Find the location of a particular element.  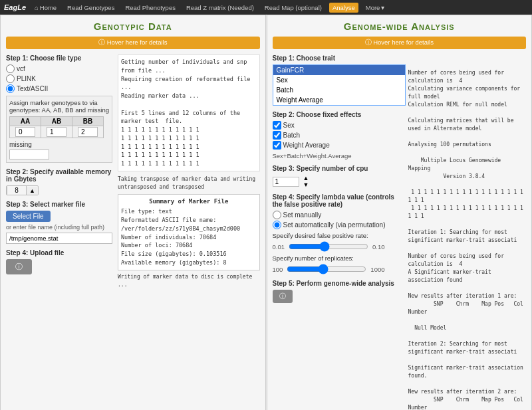

trait-weight-average: Weight Average is located at coordinates (339, 100).